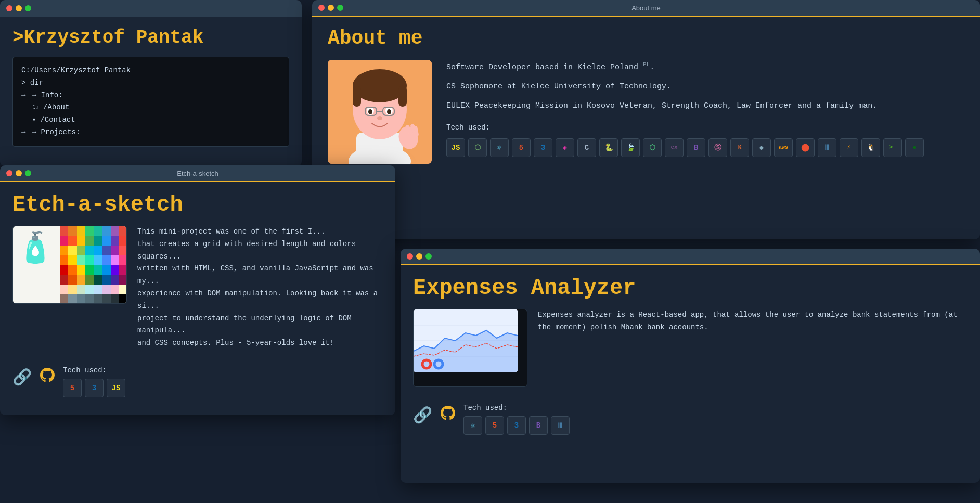  What do you see at coordinates (331, 8) in the screenshot?
I see `about-minimize-button` at bounding box center [331, 8].